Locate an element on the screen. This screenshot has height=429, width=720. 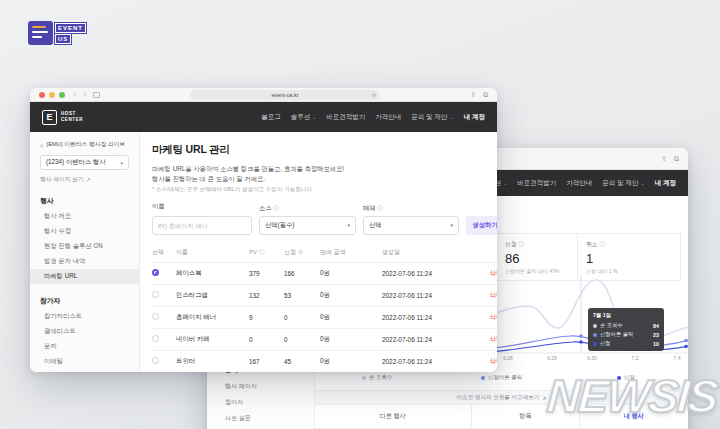
source-select: 선택(필수) ▾ is located at coordinates (308, 226).